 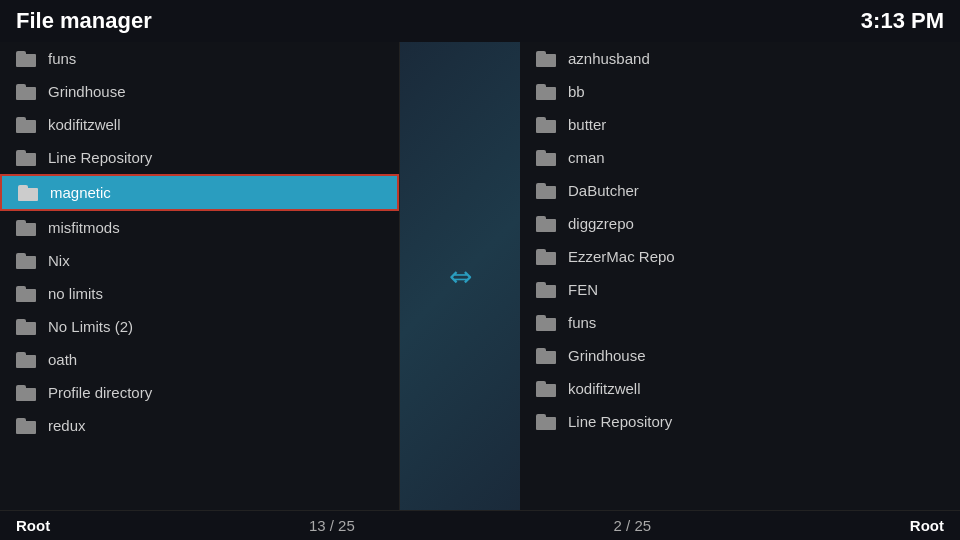 I want to click on middle-panel: ⇔, so click(x=460, y=276).